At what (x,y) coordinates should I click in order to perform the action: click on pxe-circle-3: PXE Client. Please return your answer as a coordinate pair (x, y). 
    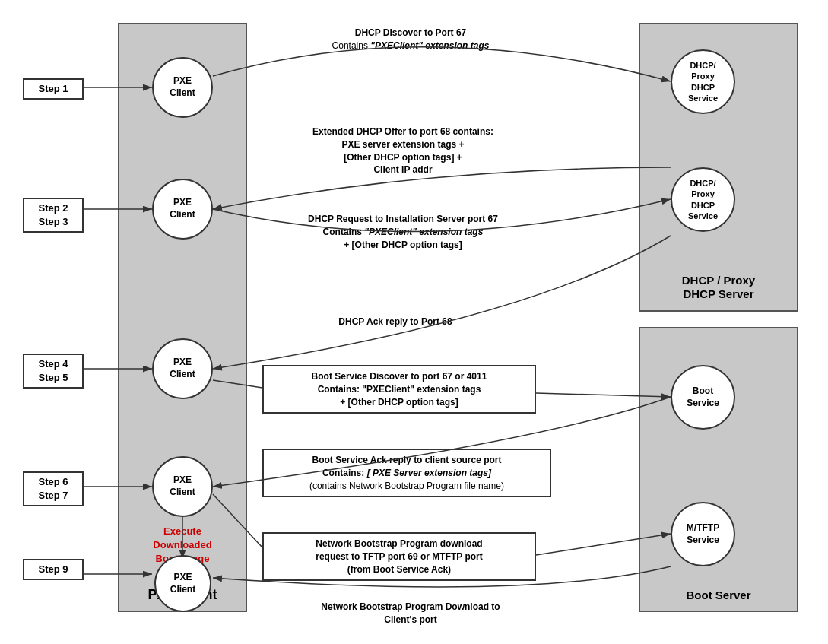
    Looking at the image, I should click on (182, 369).